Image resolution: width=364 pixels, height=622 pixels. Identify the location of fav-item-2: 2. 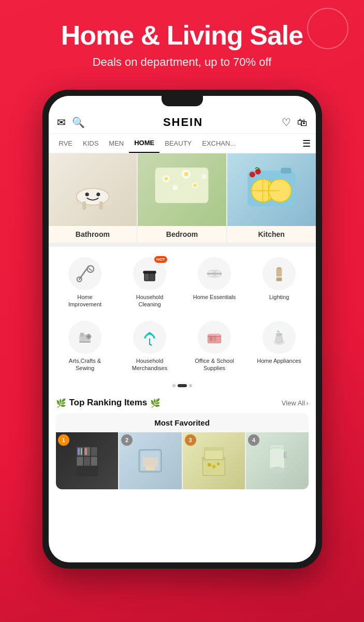
(150, 461).